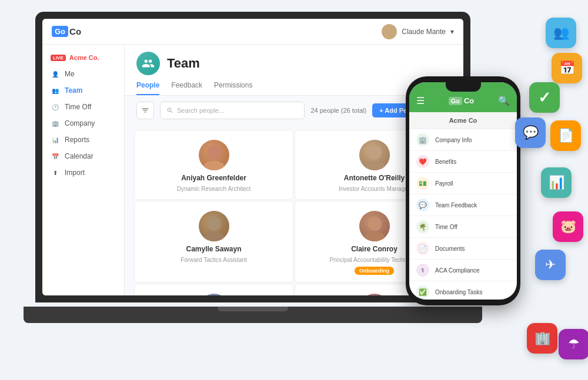 The image size is (588, 380). What do you see at coordinates (83, 140) in the screenshot?
I see `sidebar-item-reports: 📊 Reports` at bounding box center [83, 140].